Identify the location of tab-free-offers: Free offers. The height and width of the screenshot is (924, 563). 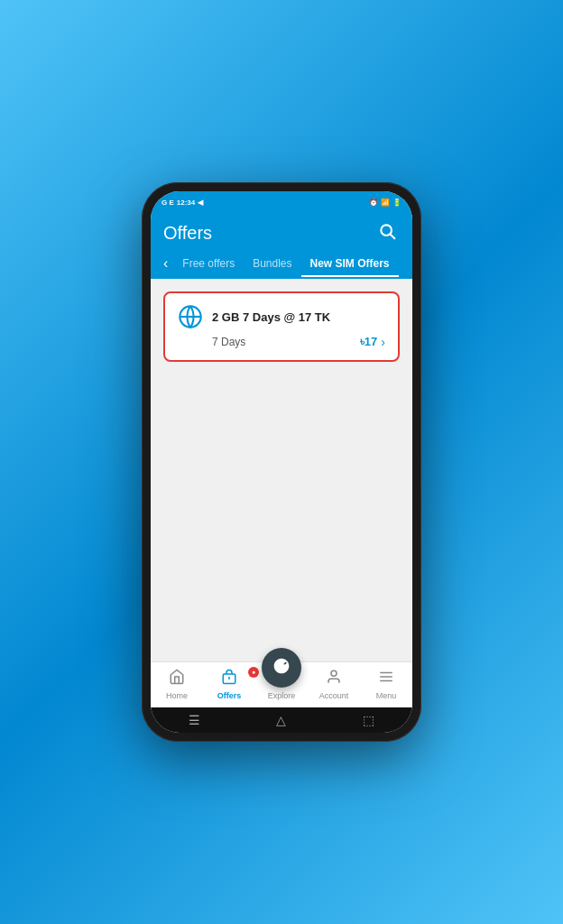
(208, 263).